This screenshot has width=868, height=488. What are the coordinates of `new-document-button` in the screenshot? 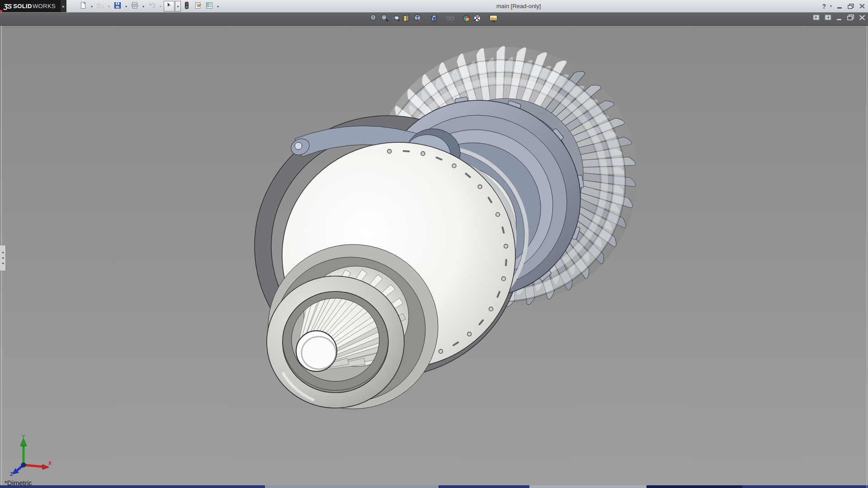 It's located at (83, 6).